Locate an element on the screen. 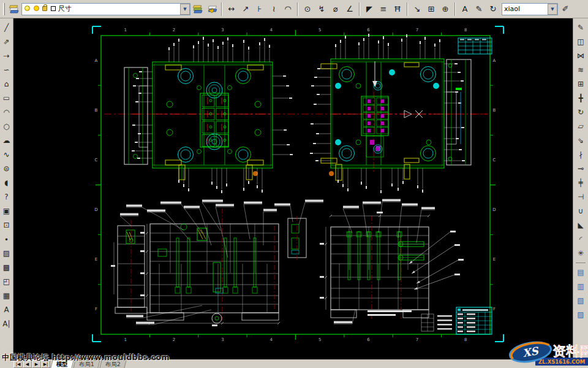 This screenshot has height=368, width=588. make-block-button: ⊡ is located at coordinates (7, 224).